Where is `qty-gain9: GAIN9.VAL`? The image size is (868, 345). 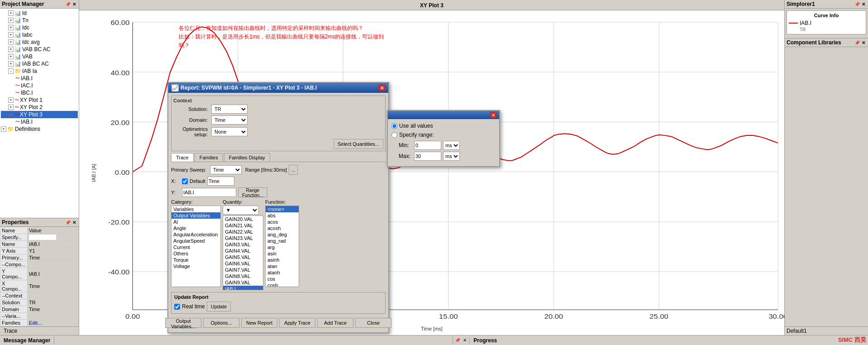
qty-gain9: GAIN9.VAL is located at coordinates (243, 283).